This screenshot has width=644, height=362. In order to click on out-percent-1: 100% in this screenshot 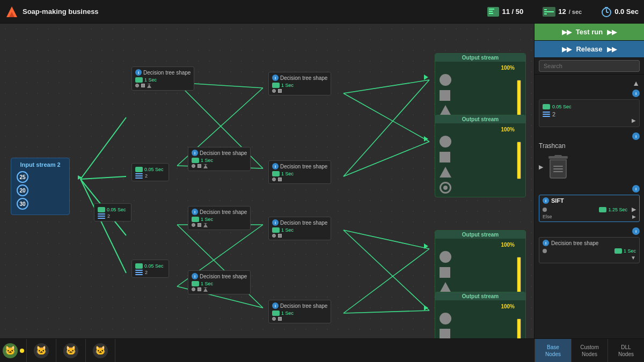, I will do `click(508, 68)`.